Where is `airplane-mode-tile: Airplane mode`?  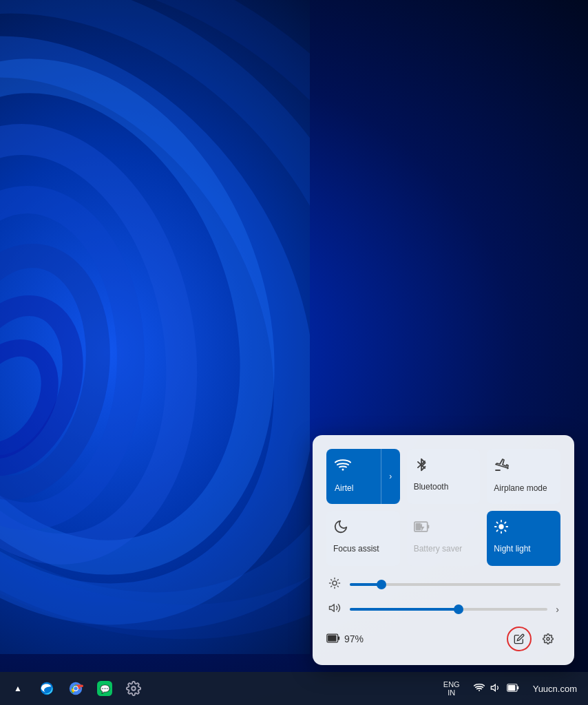 airplane-mode-tile: Airplane mode is located at coordinates (523, 476).